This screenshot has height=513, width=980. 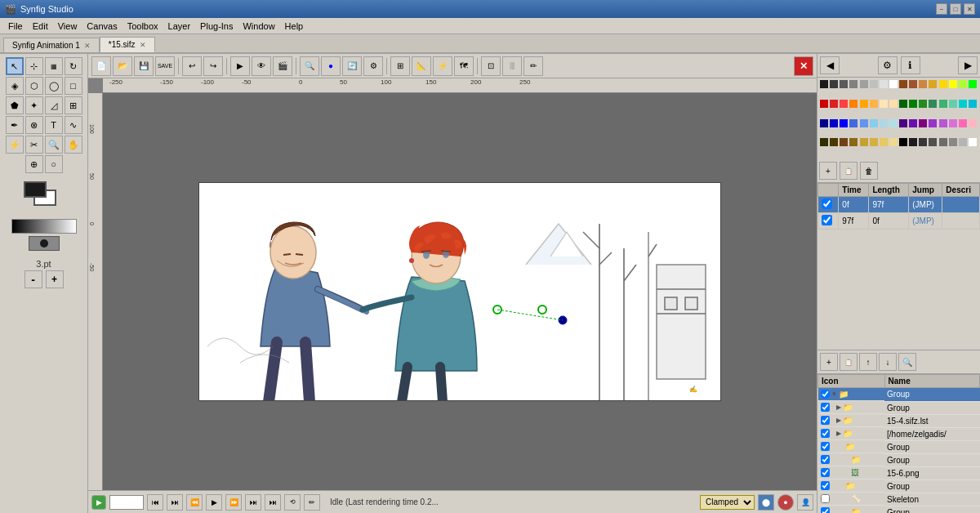 What do you see at coordinates (899, 395) in the screenshot?
I see `layer-row-0: ▼ 📁 Group` at bounding box center [899, 395].